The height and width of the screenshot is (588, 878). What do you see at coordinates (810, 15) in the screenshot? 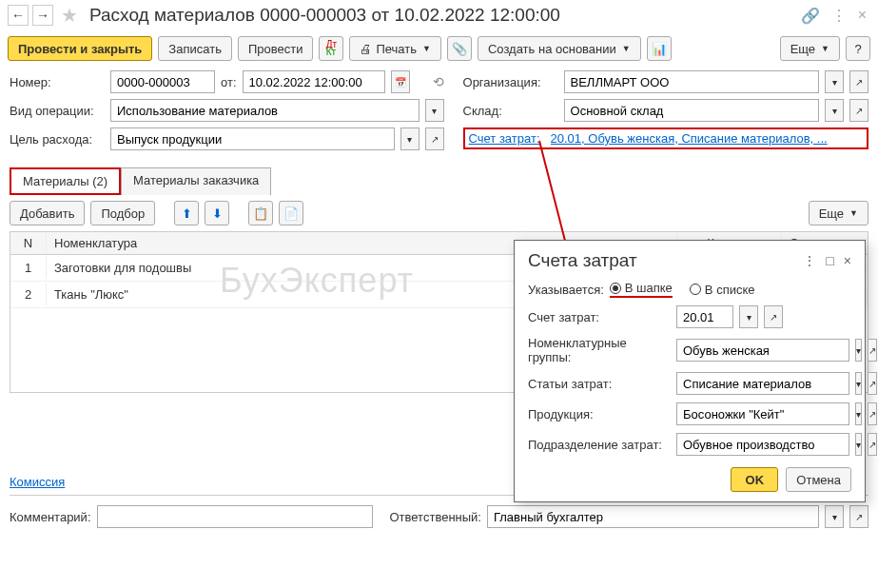
I see `link-icon: 🔗` at bounding box center [810, 15].